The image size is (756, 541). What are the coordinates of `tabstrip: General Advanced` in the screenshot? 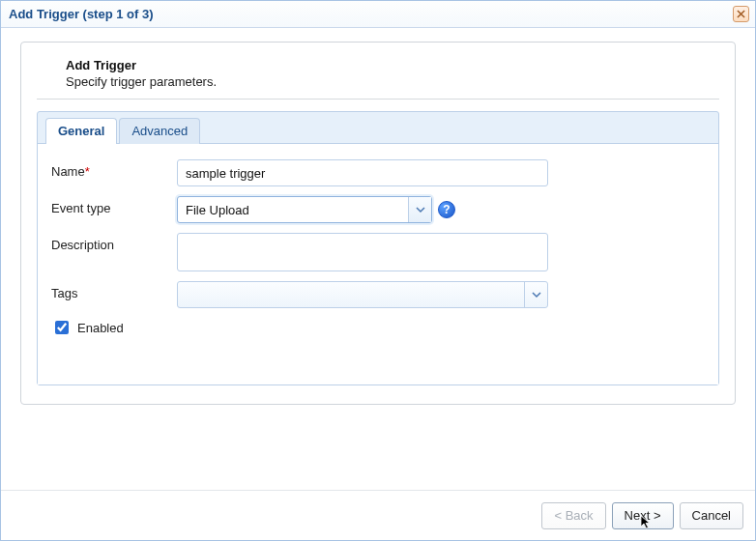 It's located at (378, 128).